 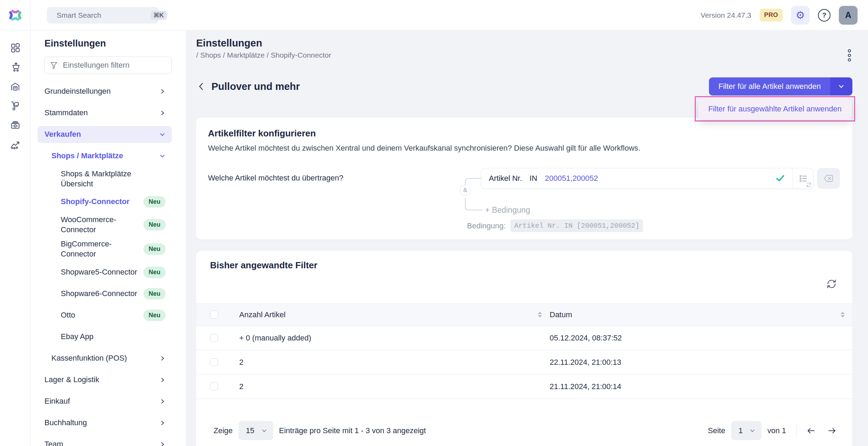 I want to click on refresh-button, so click(x=832, y=284).